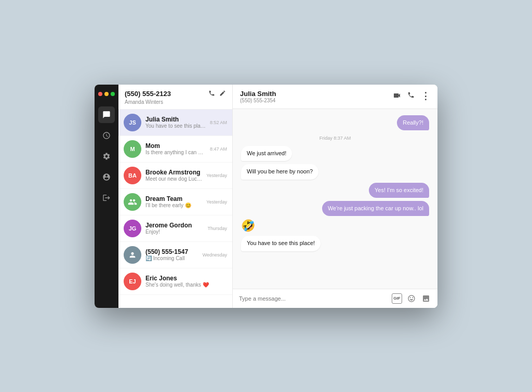  Describe the element at coordinates (184, 285) in the screenshot. I see `contact-preview: She's doing well, thanks ❤️` at that location.